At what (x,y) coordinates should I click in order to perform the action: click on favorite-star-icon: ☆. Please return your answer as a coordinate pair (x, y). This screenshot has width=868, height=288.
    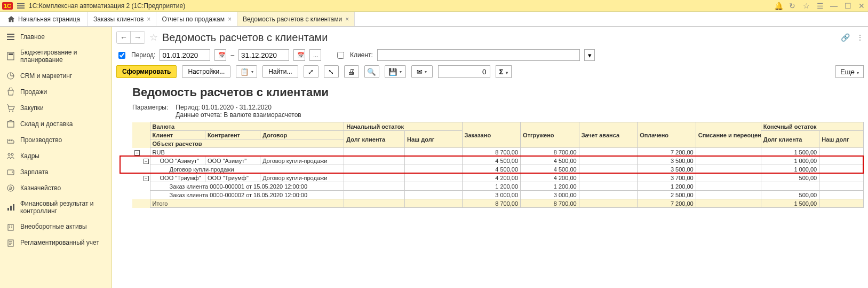
    Looking at the image, I should click on (154, 37).